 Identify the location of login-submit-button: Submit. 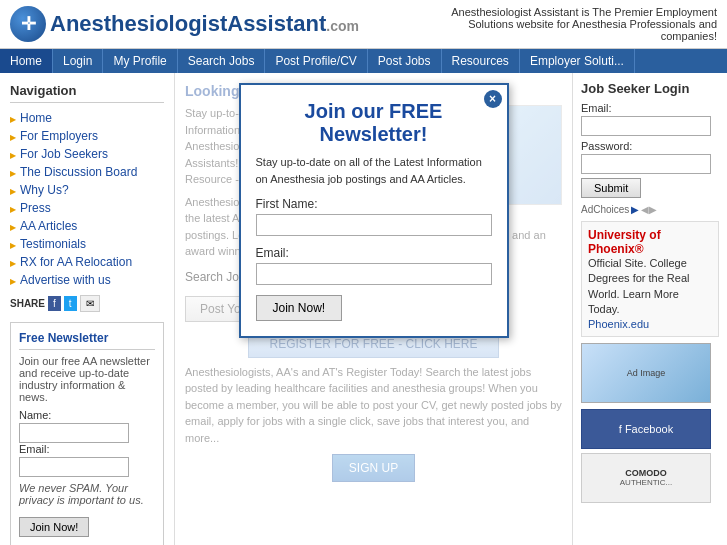
(611, 188).